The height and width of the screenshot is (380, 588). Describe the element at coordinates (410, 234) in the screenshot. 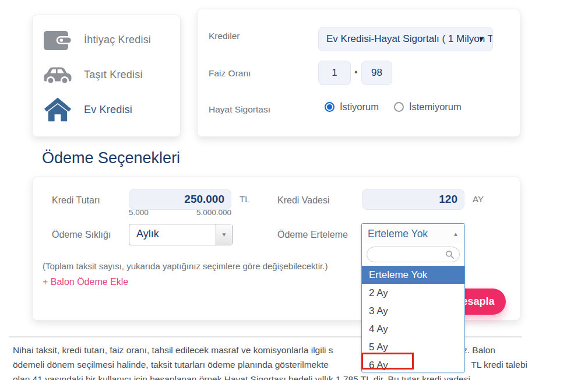

I see `odeme-erteleme-selected-value: Erteleme Yok` at that location.